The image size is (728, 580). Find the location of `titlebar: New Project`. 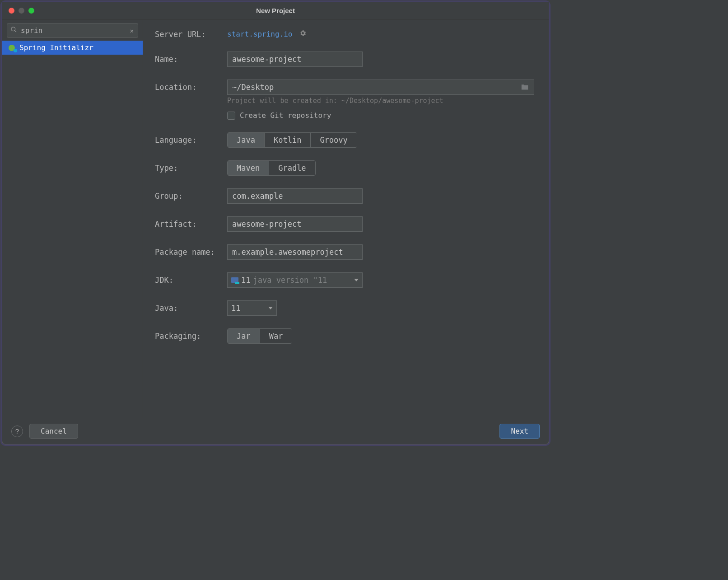

titlebar: New Project is located at coordinates (275, 11).